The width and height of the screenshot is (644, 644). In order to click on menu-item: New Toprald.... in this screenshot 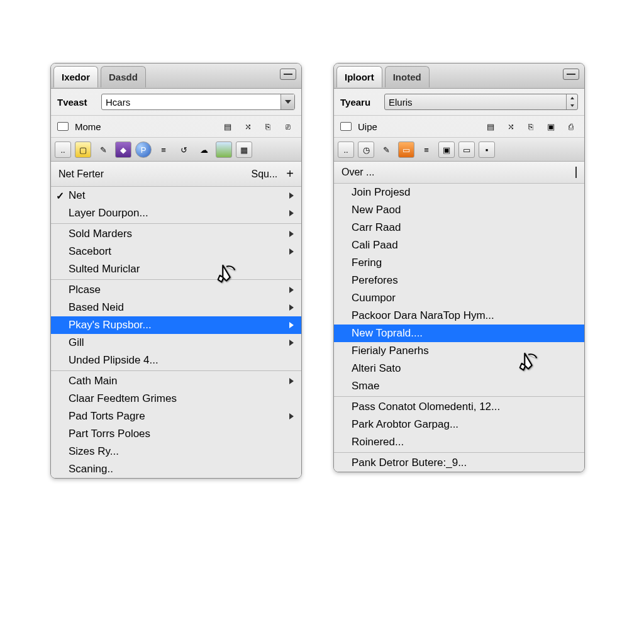, I will do `click(459, 333)`.